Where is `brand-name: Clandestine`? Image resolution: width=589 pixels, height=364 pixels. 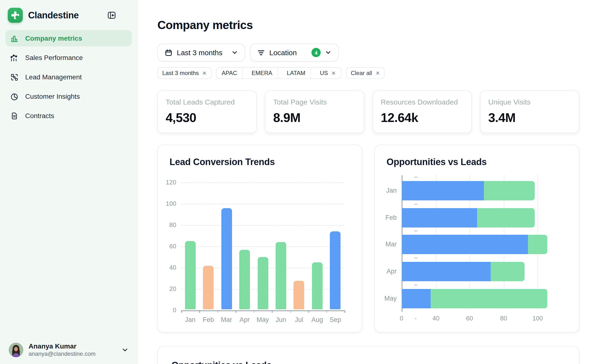
brand-name: Clandestine is located at coordinates (65, 15).